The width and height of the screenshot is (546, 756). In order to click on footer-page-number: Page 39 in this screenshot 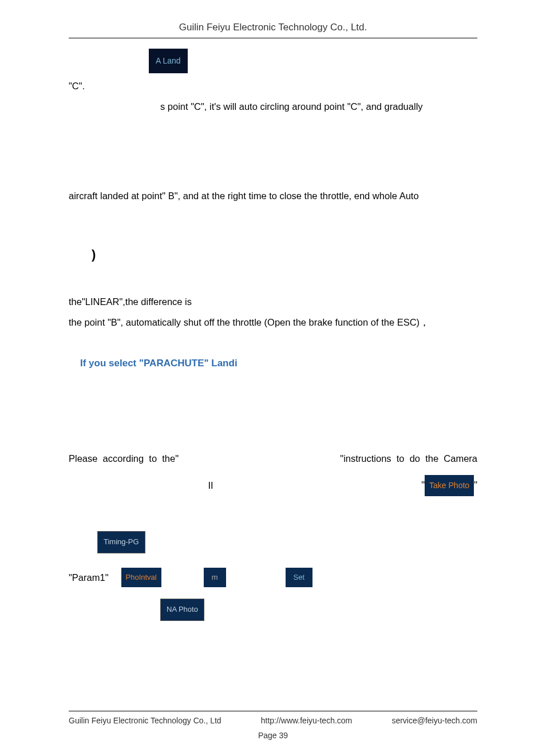, I will do `click(273, 735)`.